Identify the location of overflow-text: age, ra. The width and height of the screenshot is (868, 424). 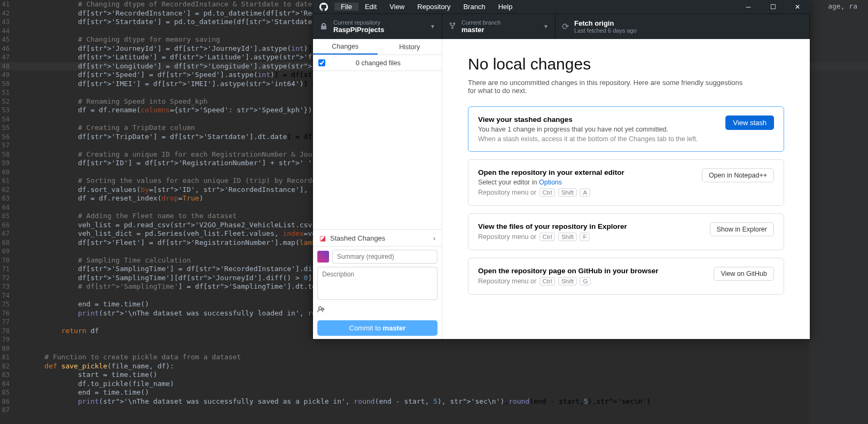
(843, 6).